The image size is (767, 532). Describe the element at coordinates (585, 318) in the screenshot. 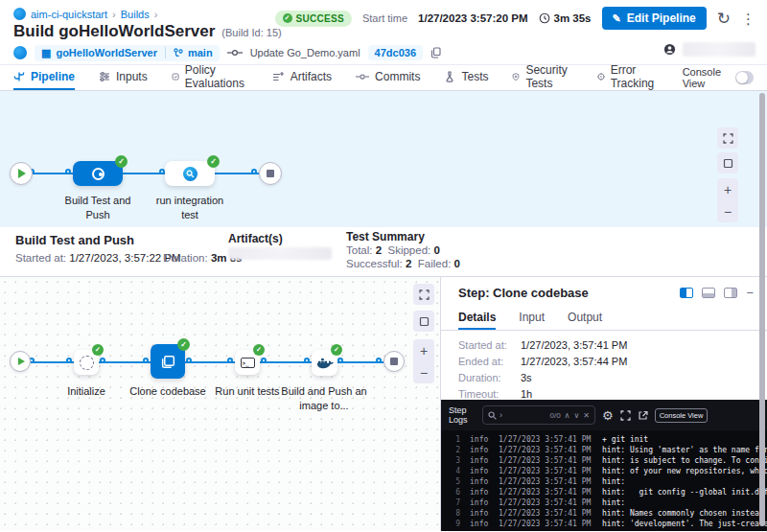

I see `tab-output: Output` at that location.